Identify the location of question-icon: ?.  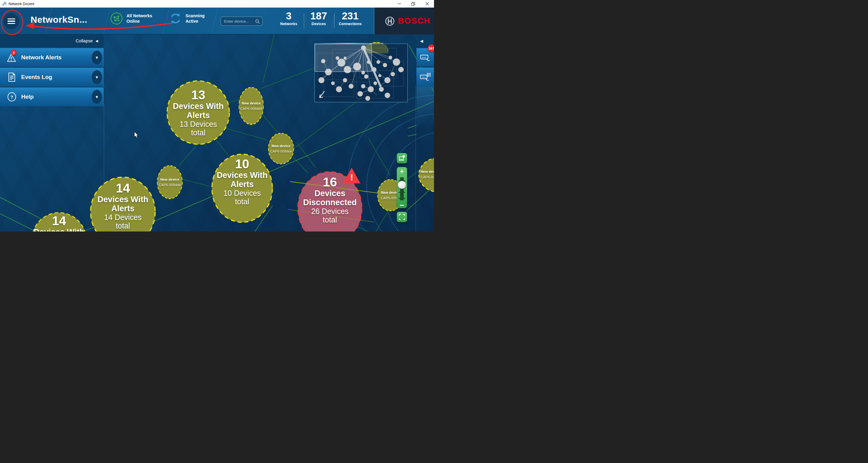
(12, 97).